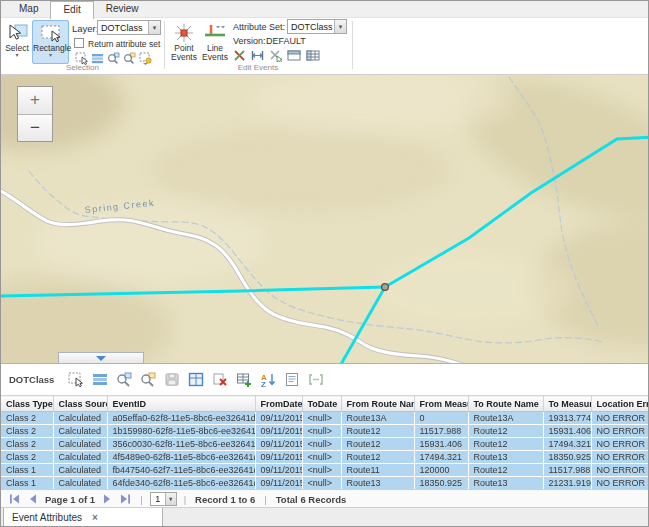  I want to click on column-header: From Route Name, so click(378, 404).